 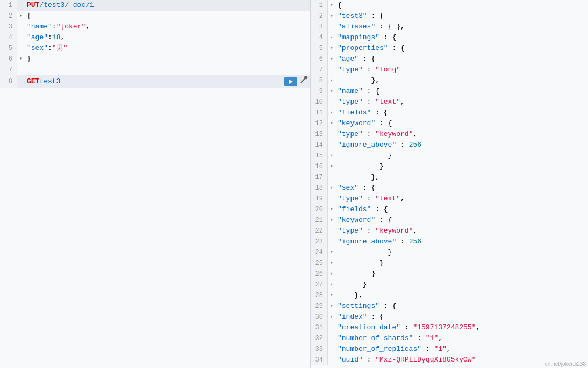 I want to click on output-line: 33 "number_of_replicas" : "1",, so click(x=449, y=349).